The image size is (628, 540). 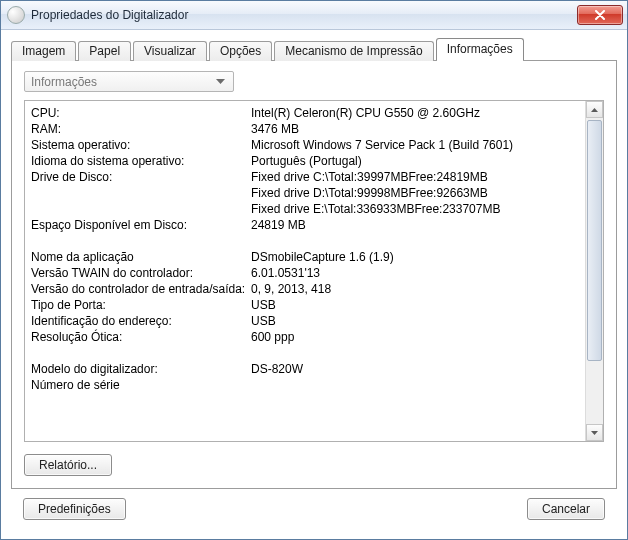 What do you see at coordinates (415, 337) in the screenshot?
I see `value-optical-res: 600 ppp` at bounding box center [415, 337].